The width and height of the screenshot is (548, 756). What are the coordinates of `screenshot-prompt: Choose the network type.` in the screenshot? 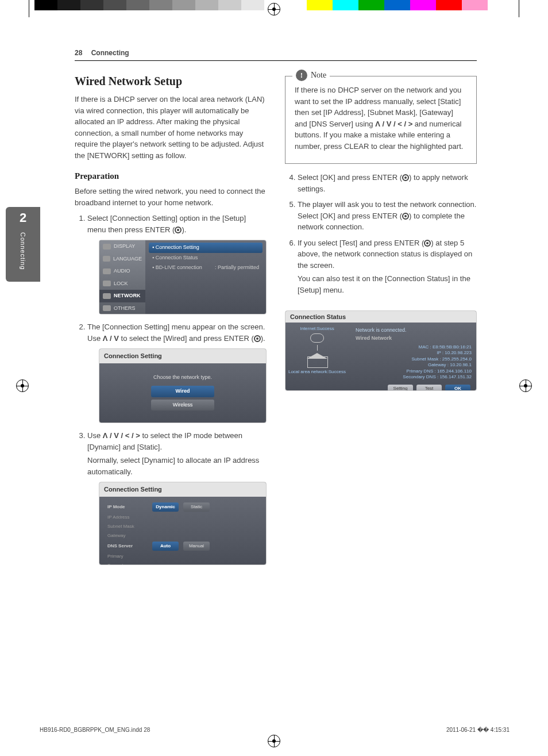 It's located at (183, 378).